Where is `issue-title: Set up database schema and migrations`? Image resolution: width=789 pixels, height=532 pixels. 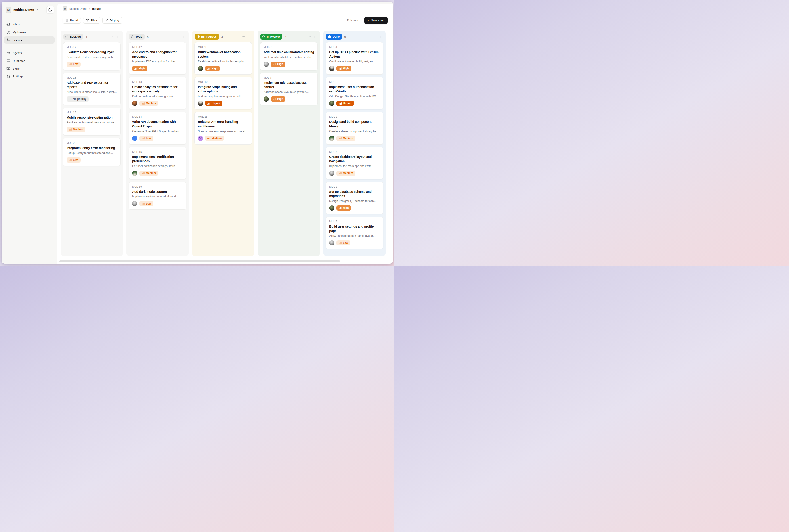 issue-title: Set up database schema and migrations is located at coordinates (354, 194).